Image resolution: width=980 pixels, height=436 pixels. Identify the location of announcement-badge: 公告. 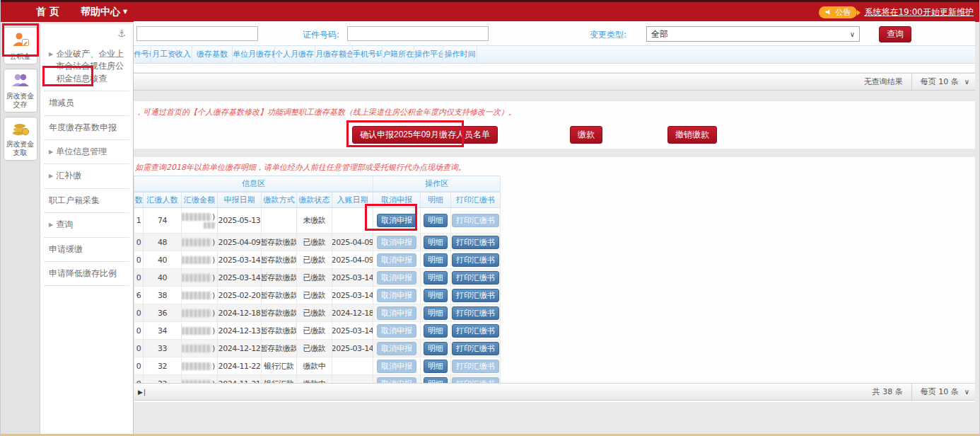
(838, 13).